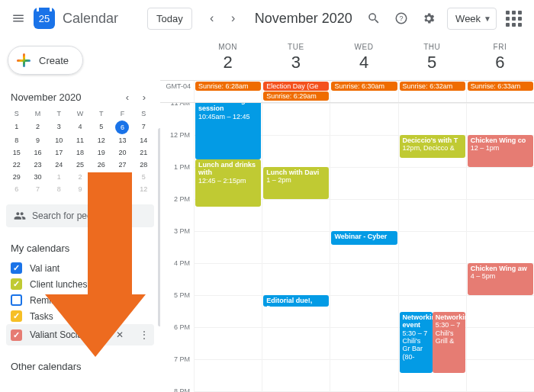 The image size is (534, 392). I want to click on calendar-event: Chicken Wing aw4 – 5pm, so click(500, 279).